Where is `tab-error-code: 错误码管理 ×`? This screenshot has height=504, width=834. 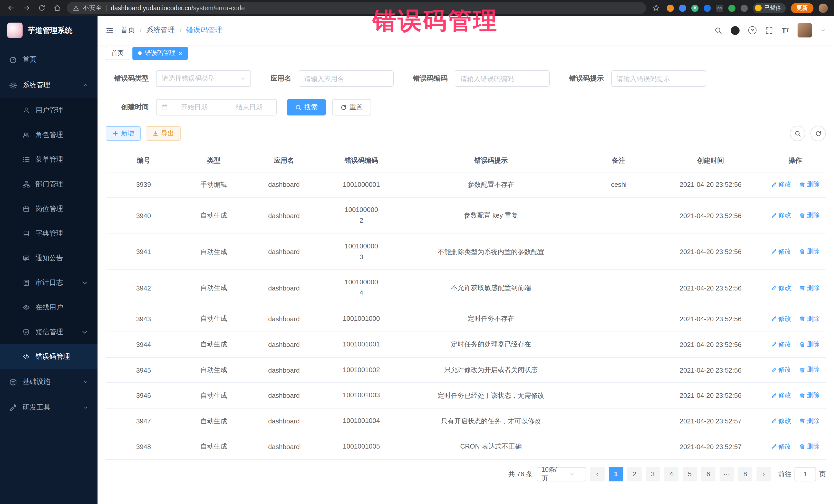 tab-error-code: 错误码管理 × is located at coordinates (160, 53).